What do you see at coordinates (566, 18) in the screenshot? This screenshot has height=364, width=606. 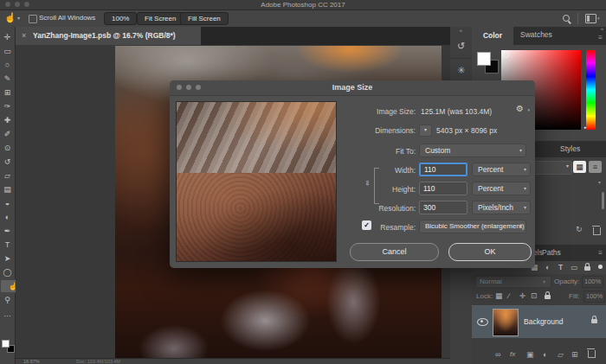 I see `search-icon` at bounding box center [566, 18].